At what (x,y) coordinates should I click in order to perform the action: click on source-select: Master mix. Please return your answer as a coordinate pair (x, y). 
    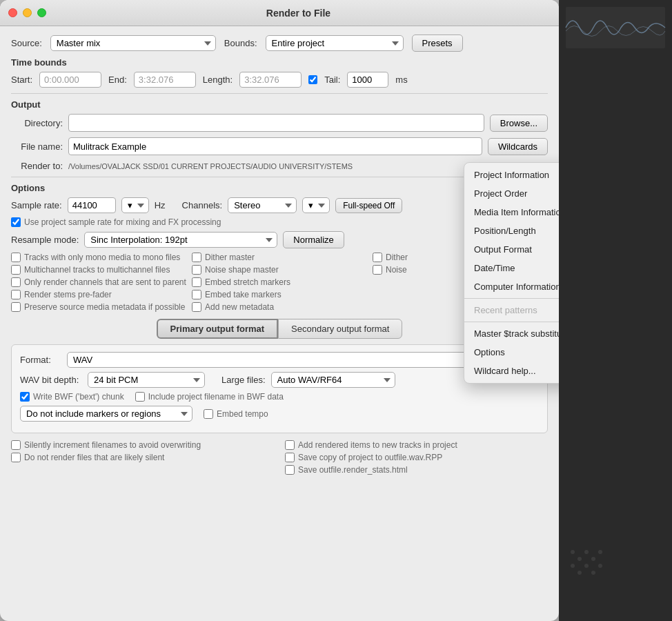
    Looking at the image, I should click on (133, 43).